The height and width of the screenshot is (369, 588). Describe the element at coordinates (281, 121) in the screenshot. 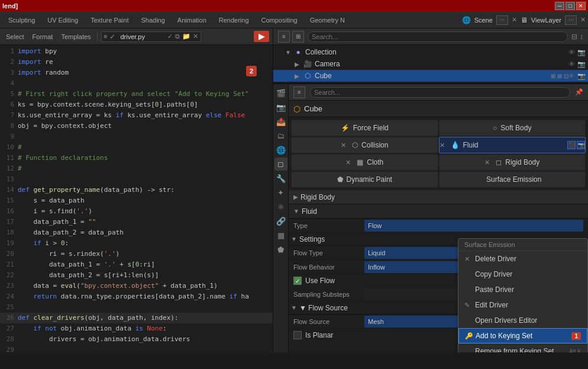

I see `props-output-icon: 📤` at that location.